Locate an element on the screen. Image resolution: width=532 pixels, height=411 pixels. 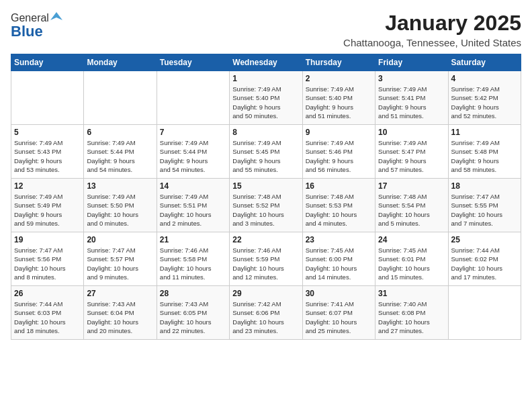
day-number: 8 is located at coordinates (266, 132).